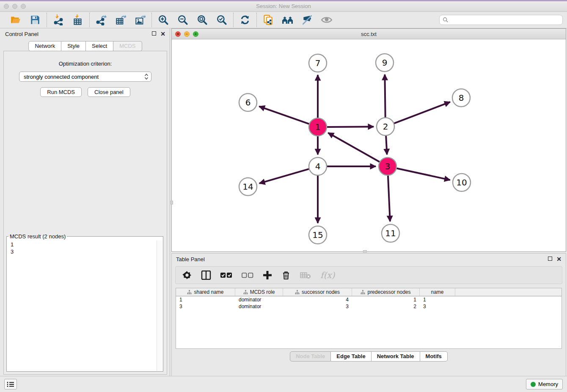 The width and height of the screenshot is (567, 392). Describe the element at coordinates (183, 20) in the screenshot. I see `zoom-out-icon` at that location.